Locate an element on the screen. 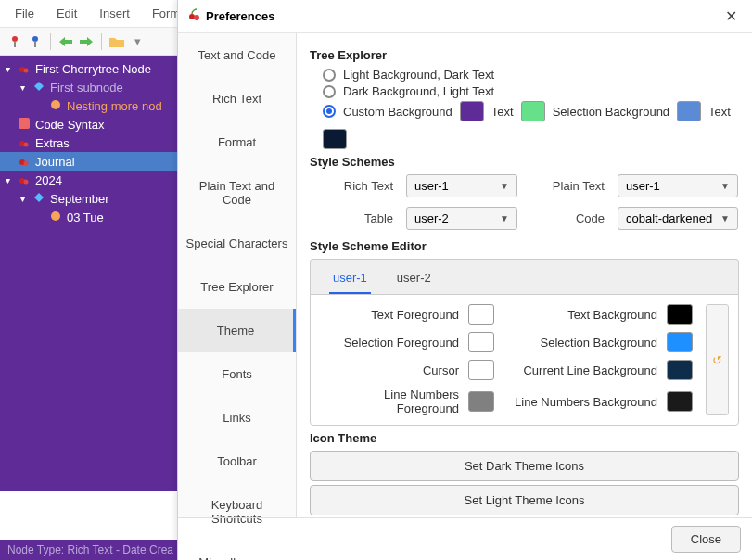 Image resolution: width=752 pixels, height=560 pixels. diamond-blue-icon is located at coordinates (40, 87).